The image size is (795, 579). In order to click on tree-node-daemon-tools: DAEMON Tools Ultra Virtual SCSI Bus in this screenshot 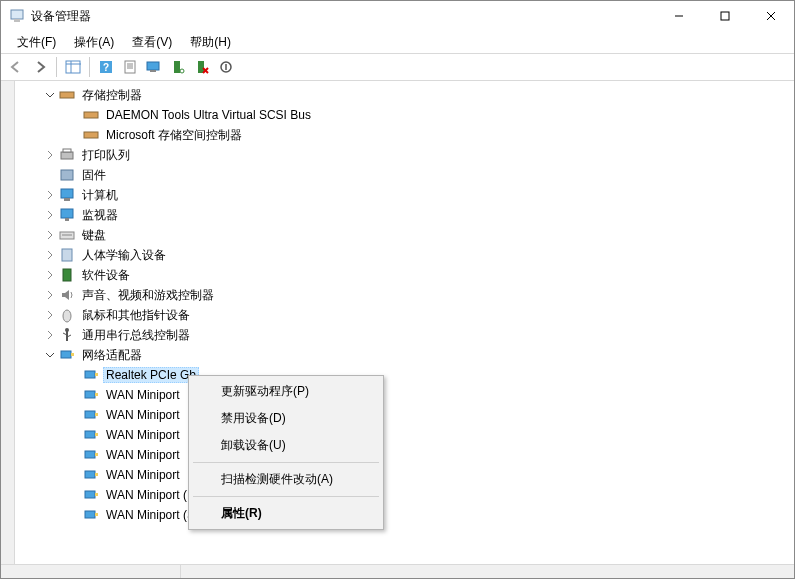, I will do `click(406, 115)`.